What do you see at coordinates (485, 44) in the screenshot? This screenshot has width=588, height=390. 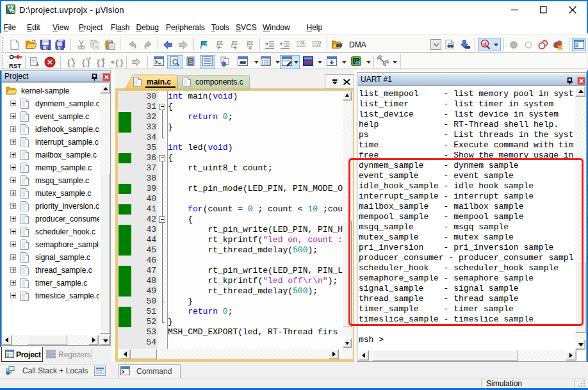 I see `svg-text: d` at bounding box center [485, 44].